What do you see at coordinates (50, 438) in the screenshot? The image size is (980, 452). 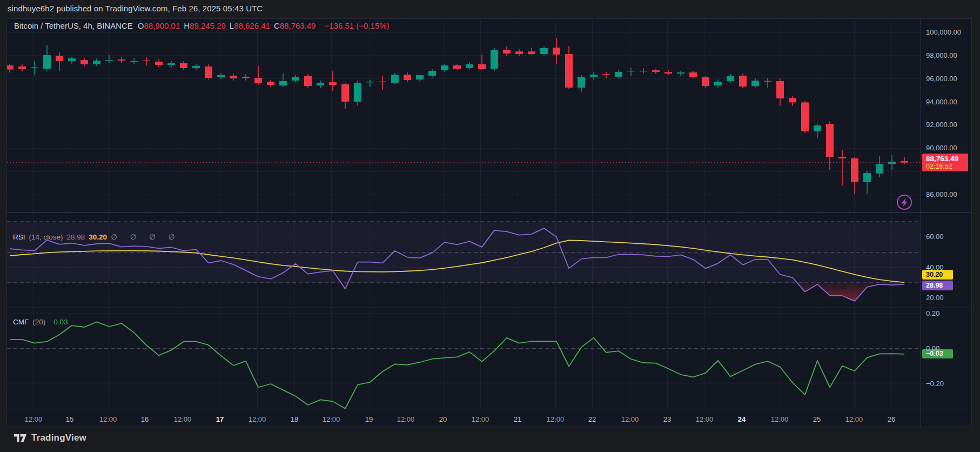 I see `tradingview-logo: TradingView` at bounding box center [50, 438].